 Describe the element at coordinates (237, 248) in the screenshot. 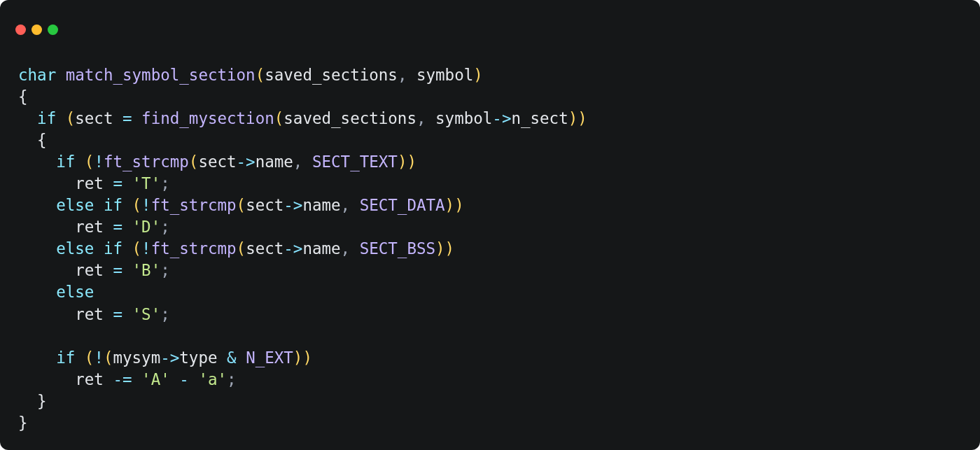

I see `code-line: else if (!ft_strcmp(sect->name, SECT_BSS…` at that location.